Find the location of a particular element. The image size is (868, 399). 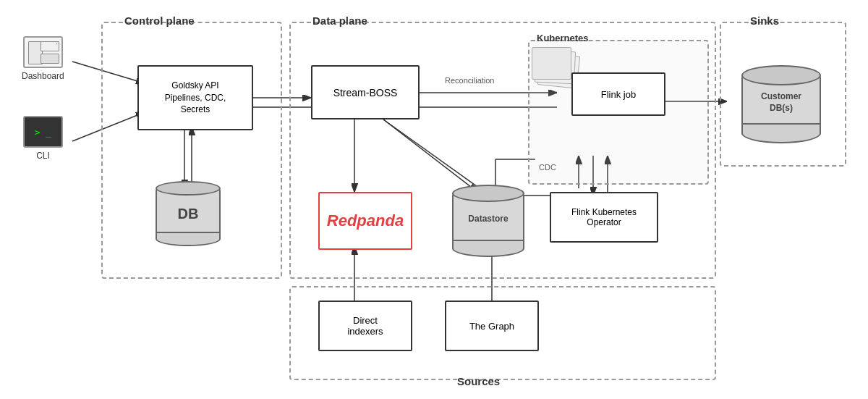

flink-job-box: Flink job is located at coordinates (618, 94).